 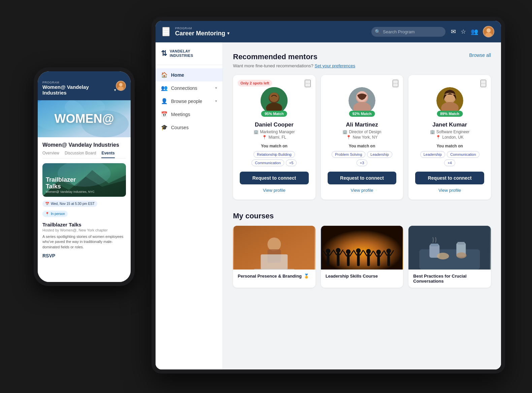 I want to click on phone-scroll: Women@ Vandelay Industries Overview Disc…, so click(x=84, y=210).